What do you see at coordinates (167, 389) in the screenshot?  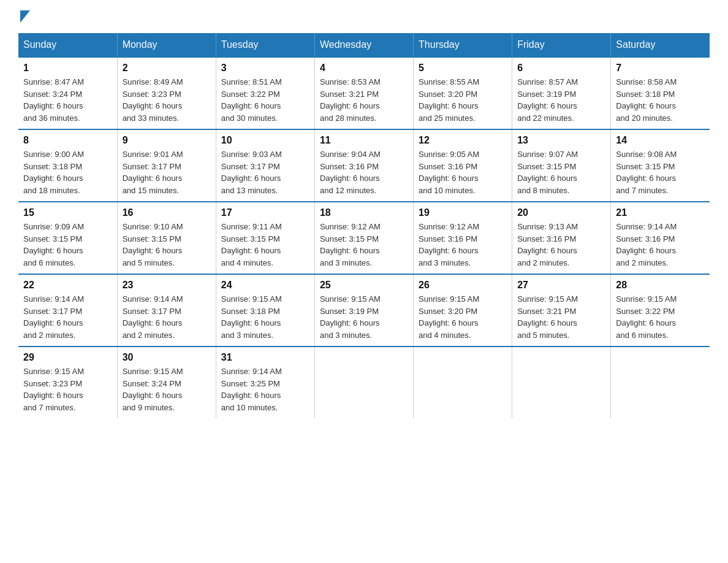 I see `day-info: Sunrise: 9:15 AM Sunset: 3:24 PM Dayligh…` at bounding box center [167, 389].